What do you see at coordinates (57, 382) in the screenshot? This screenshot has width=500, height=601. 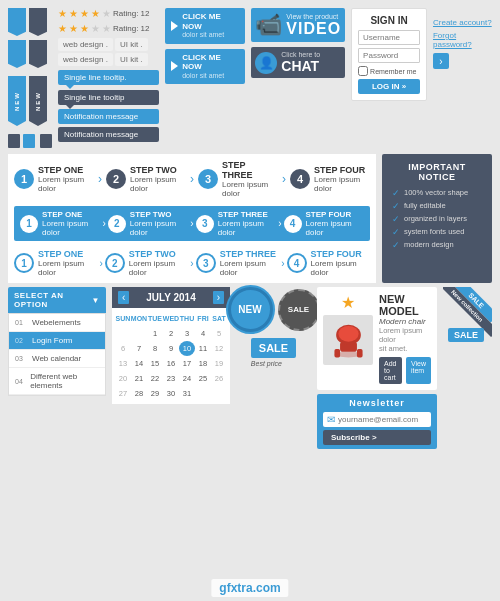 I see `select-item-4: 04 Different web elements` at bounding box center [57, 382].